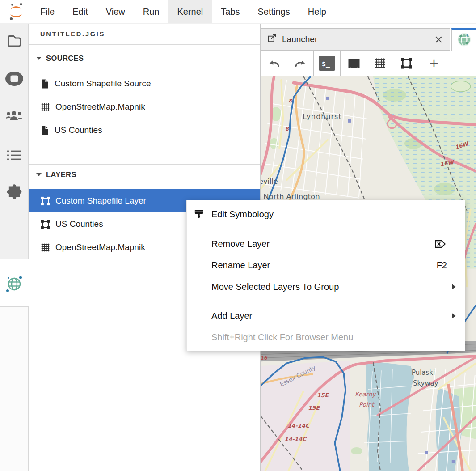 This screenshot has width=476, height=471. Describe the element at coordinates (291, 197) in the screenshot. I see `map-label: North Arlington` at that location.